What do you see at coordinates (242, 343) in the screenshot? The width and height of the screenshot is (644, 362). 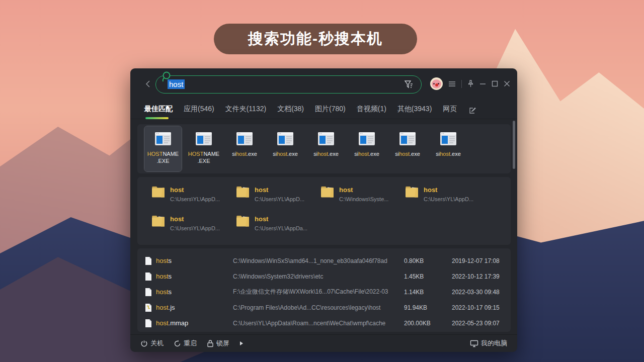 I see `expand-arrow-icon` at bounding box center [242, 343].